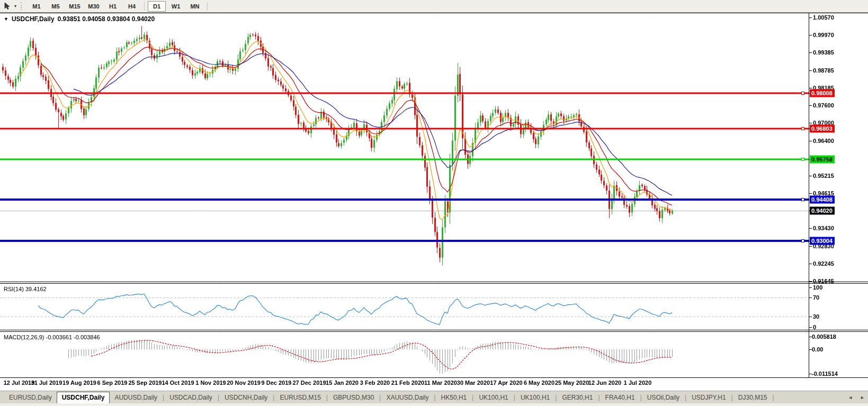  Describe the element at coordinates (824, 35) in the screenshot. I see `price-axis-label: 0.99970` at that location.